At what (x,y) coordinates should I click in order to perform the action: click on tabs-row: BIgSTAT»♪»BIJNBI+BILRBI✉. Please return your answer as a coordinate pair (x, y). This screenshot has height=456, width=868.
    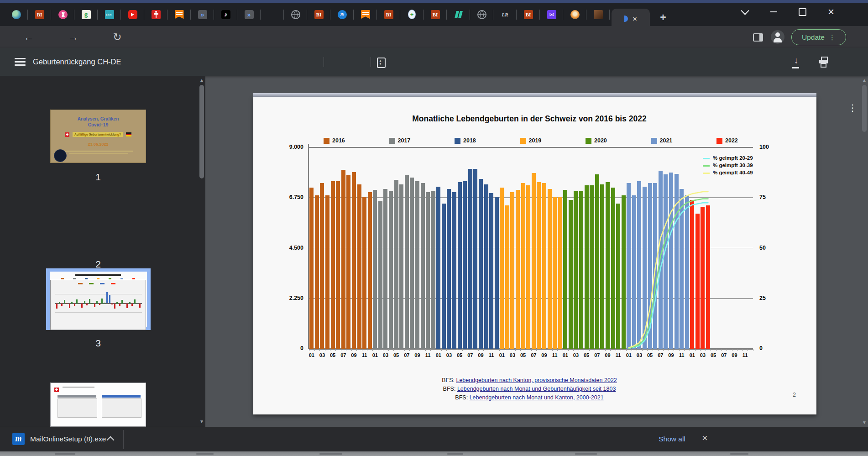
    Looking at the image, I should click on (307, 15).